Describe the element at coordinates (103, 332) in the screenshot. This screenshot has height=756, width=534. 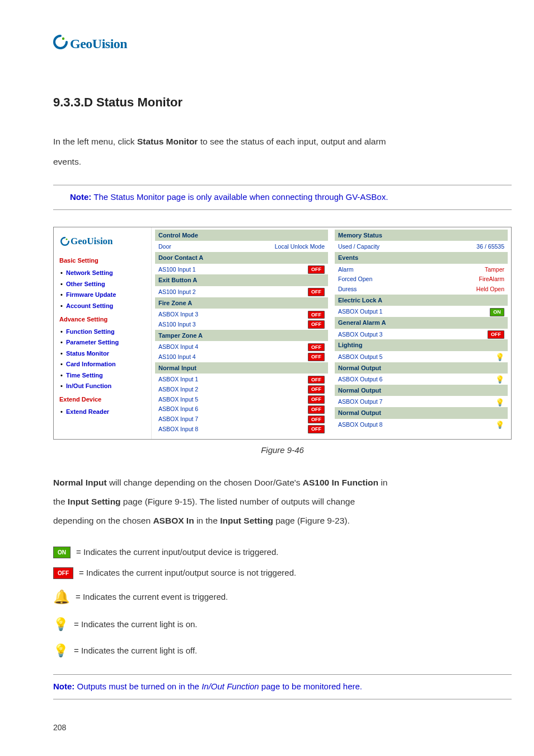
I see `sidebar-item-function-setting: Function Setting` at that location.